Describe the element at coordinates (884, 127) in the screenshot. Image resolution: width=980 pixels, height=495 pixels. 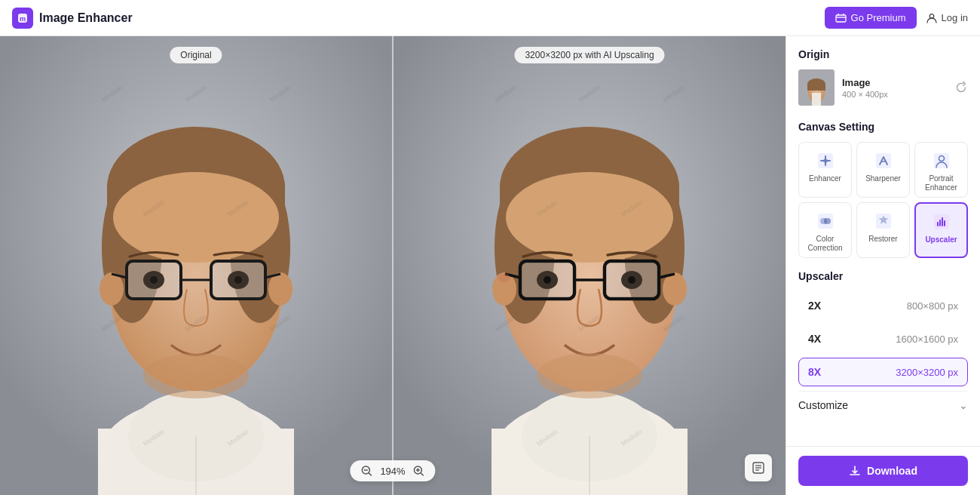
I see `canvas-setting-title: Canvas Setting` at that location.